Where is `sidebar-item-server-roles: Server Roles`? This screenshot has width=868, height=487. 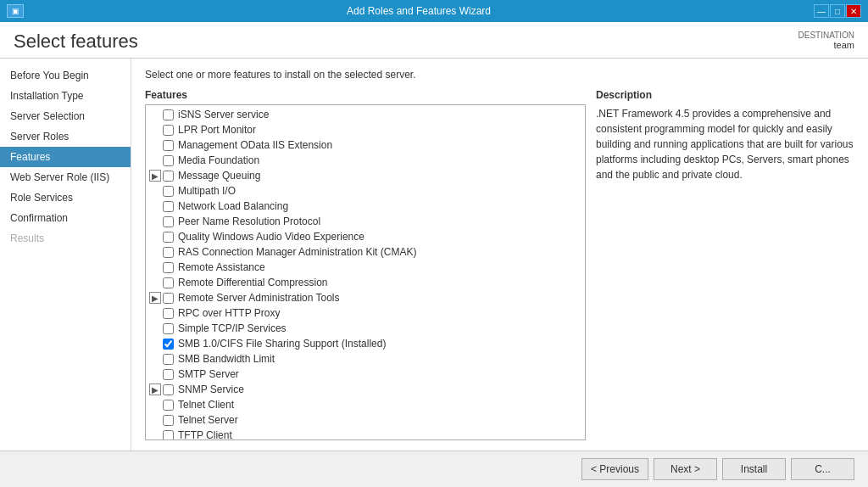 sidebar-item-server-roles: Server Roles is located at coordinates (65, 137).